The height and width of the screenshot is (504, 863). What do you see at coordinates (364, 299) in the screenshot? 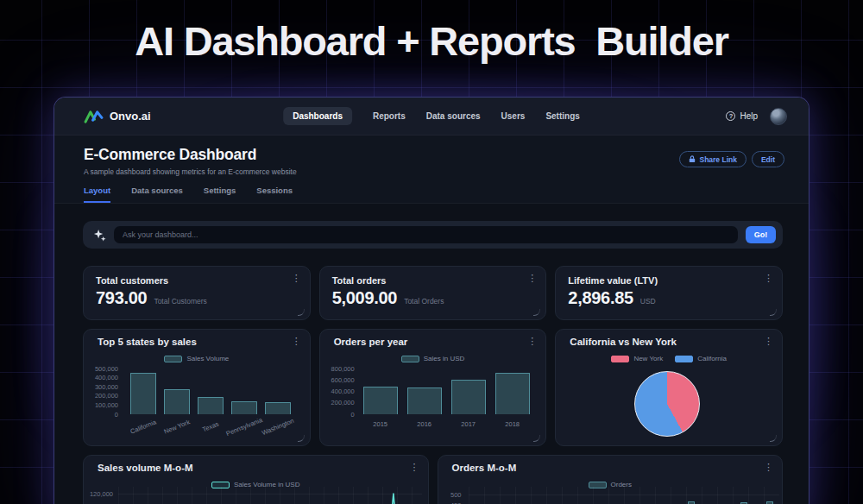
I see `kpi-value: 5,009.00` at bounding box center [364, 299].